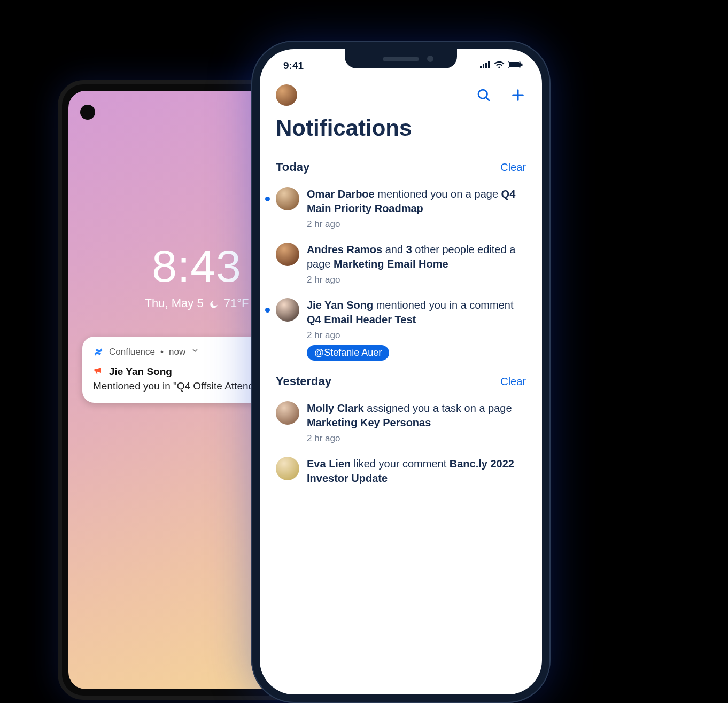  Describe the element at coordinates (401, 92) in the screenshot. I see `app-header` at that location.